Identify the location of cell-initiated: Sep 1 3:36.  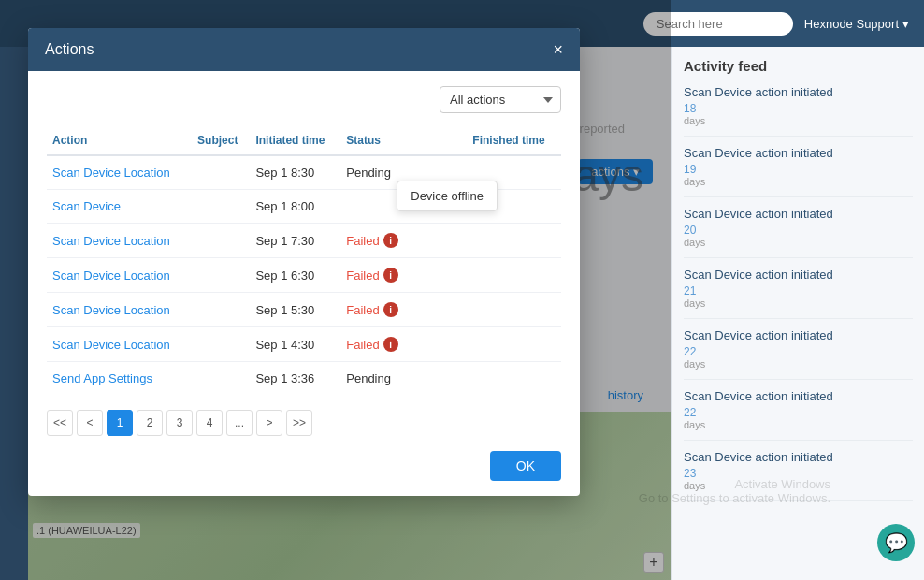
(296, 379).